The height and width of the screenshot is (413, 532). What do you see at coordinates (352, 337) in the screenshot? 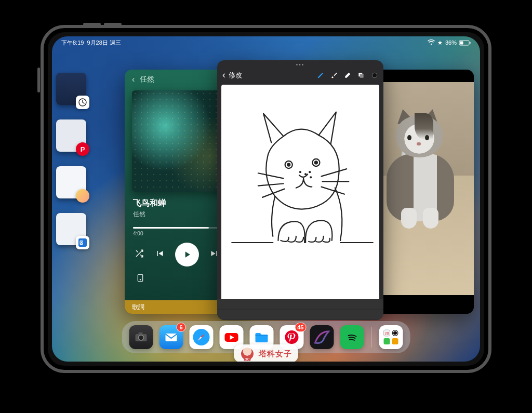
I see `dock-app-spotify` at bounding box center [352, 337].